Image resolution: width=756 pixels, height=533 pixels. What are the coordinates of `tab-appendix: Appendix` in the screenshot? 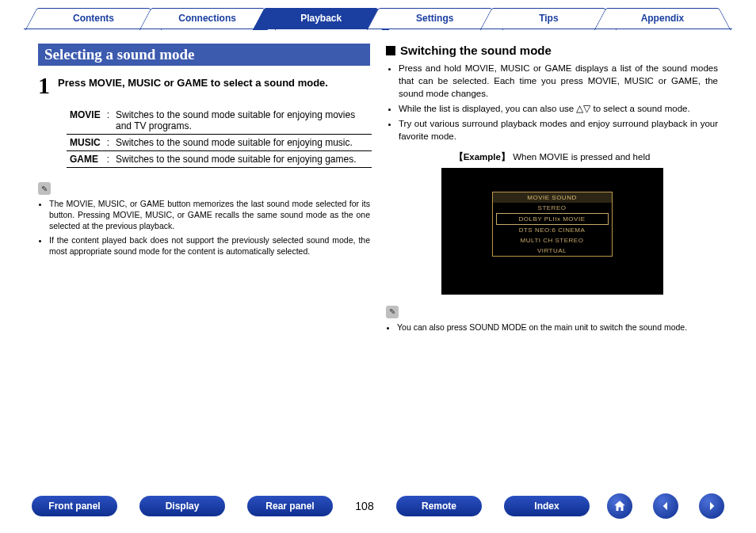 It's located at (662, 19).